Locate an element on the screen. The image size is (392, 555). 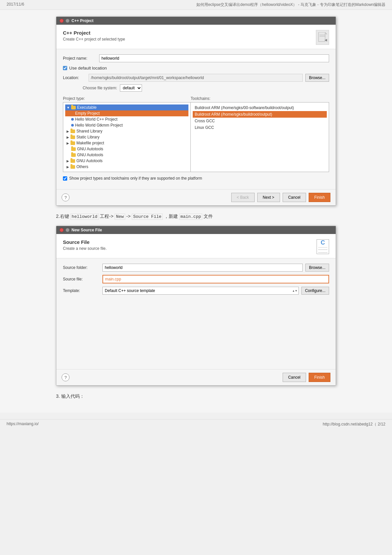
template-select: Default C++ source template is located at coordinates (201, 291).